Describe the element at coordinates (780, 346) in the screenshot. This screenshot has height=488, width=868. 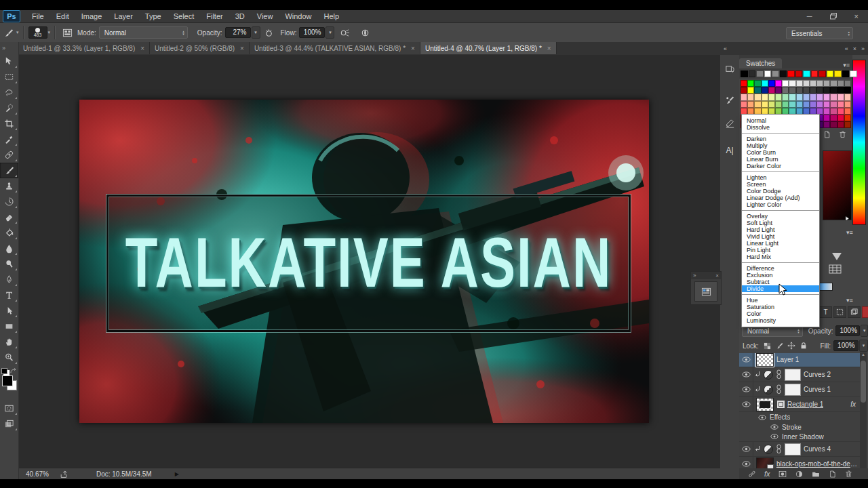
I see `lock-pixels-icon` at that location.